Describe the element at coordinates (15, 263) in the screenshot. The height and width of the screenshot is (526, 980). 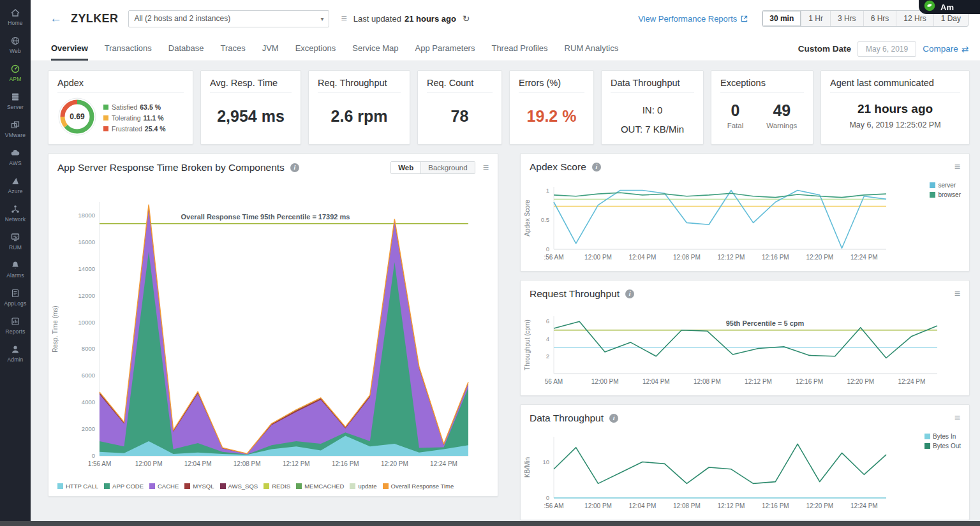
I see `sidebar: HomeWebAPMServerVMwareAWSAzureNetworkRUM…` at that location.